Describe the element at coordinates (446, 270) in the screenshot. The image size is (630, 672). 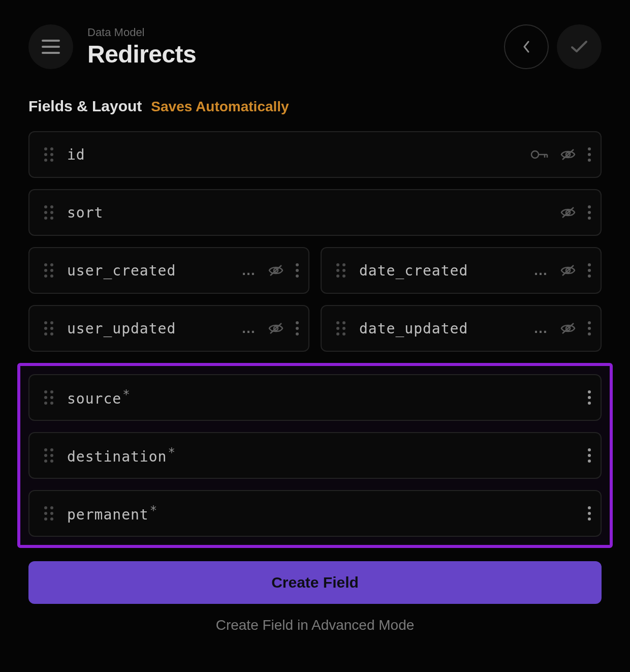
I see `field-name: date_created` at that location.